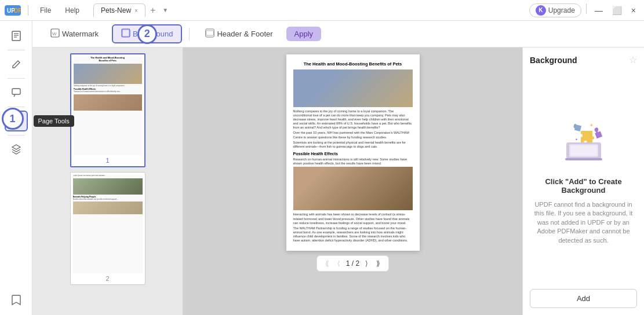 This screenshot has height=315, width=644. I want to click on tab-label: Pets-New, so click(116, 10).